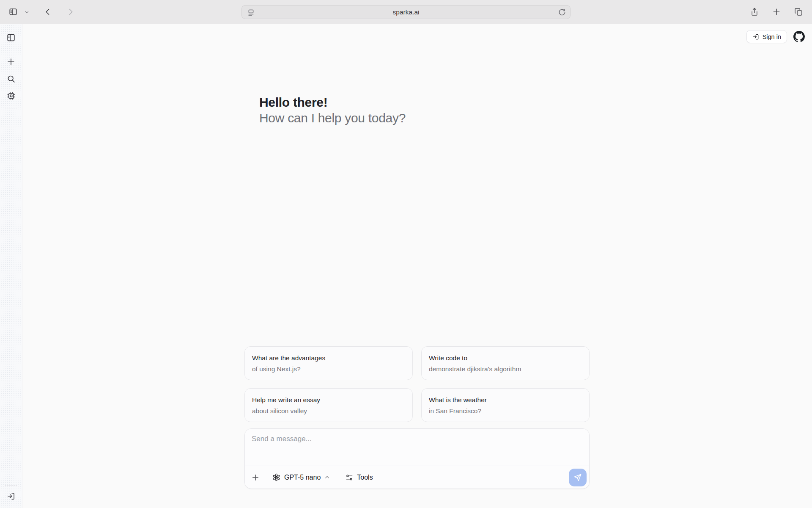  I want to click on sliders-icon, so click(349, 478).